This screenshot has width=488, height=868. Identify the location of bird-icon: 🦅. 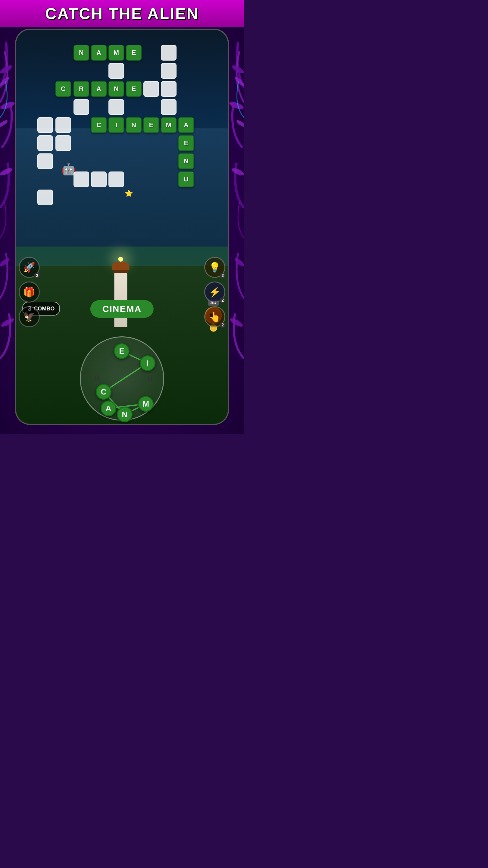
(29, 317).